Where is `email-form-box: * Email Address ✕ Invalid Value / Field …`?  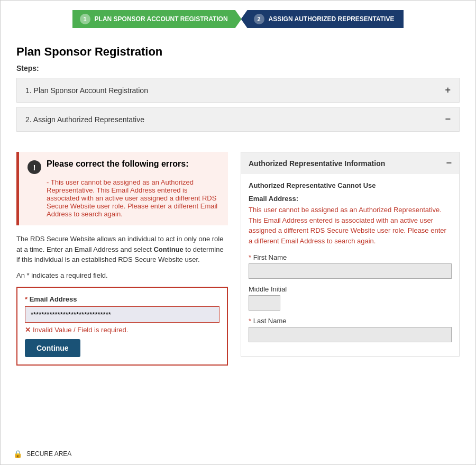 email-form-box: * Email Address ✕ Invalid Value / Field … is located at coordinates (122, 326).